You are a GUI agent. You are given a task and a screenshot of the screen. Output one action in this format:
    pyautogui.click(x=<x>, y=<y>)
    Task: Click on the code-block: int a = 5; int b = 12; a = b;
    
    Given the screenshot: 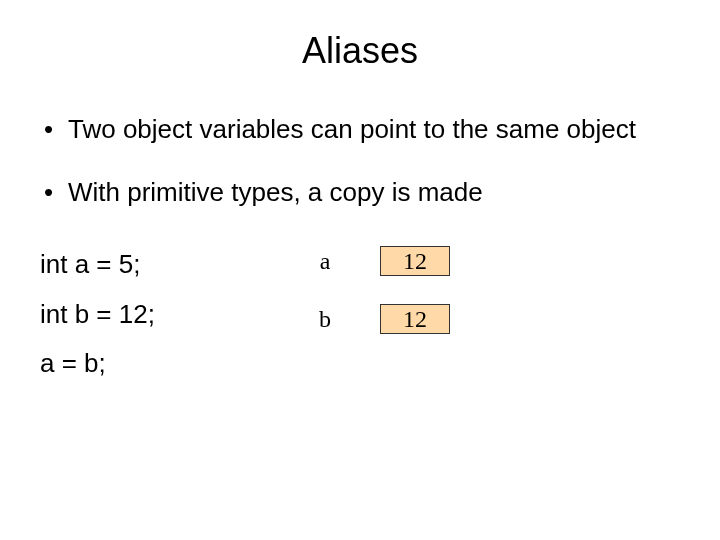 What is the action you would take?
    pyautogui.click(x=170, y=314)
    